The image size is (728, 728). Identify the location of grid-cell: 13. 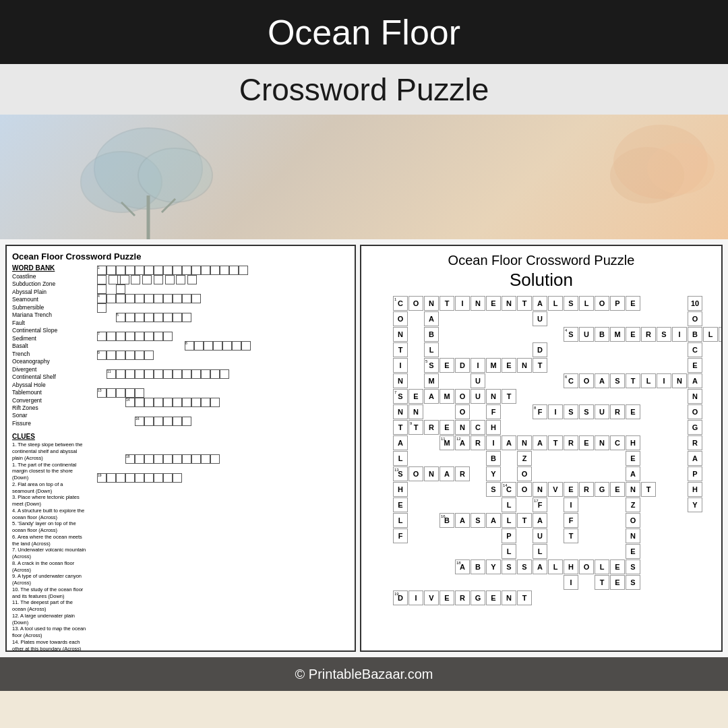
(102, 393).